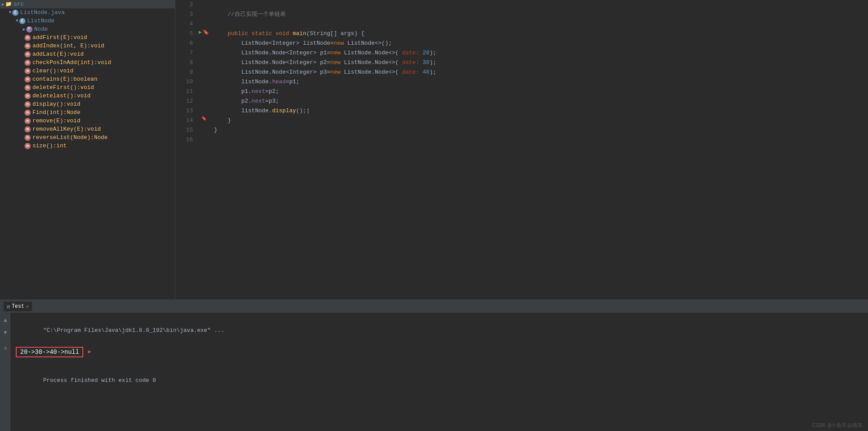 This screenshot has width=868, height=431. What do you see at coordinates (186, 53) in the screenshot?
I see `line-number: 7` at bounding box center [186, 53].